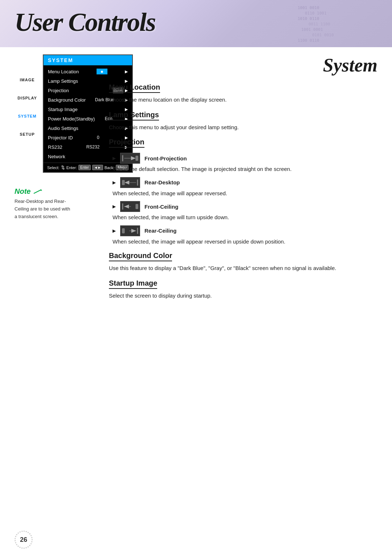 The height and width of the screenshot is (556, 392). Describe the element at coordinates (243, 94) in the screenshot. I see `section-menu-location: Menu Location Choose the menu location o…` at that location.